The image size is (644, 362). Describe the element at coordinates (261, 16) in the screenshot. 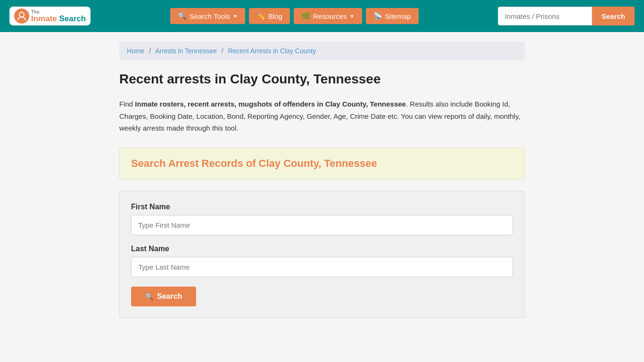

I see `blog-icon: ✏️` at that location.